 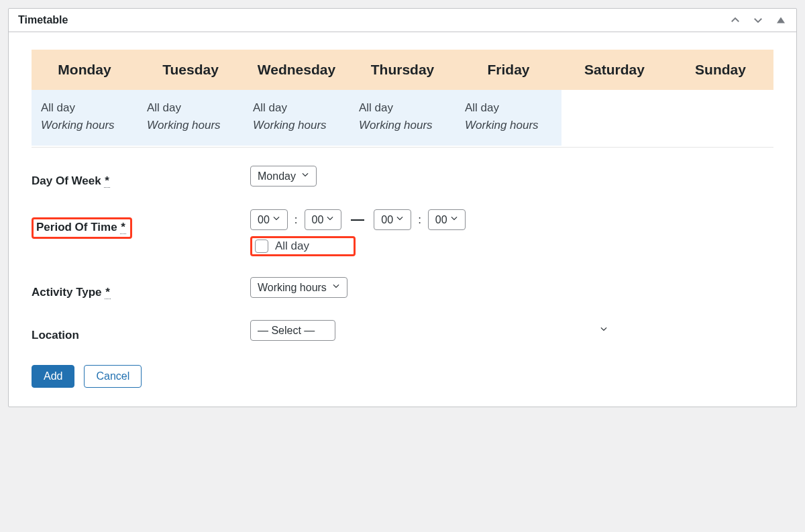 I want to click on all-day-row: All day, so click(x=512, y=246).